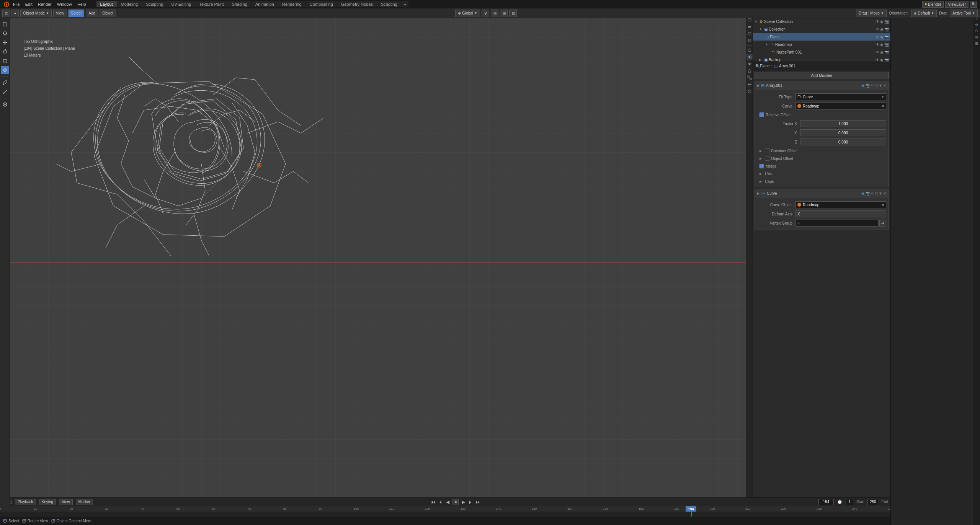 The width and height of the screenshot is (980, 525). What do you see at coordinates (933, 4) in the screenshot?
I see `scene-selector: ■ Blender` at bounding box center [933, 4].